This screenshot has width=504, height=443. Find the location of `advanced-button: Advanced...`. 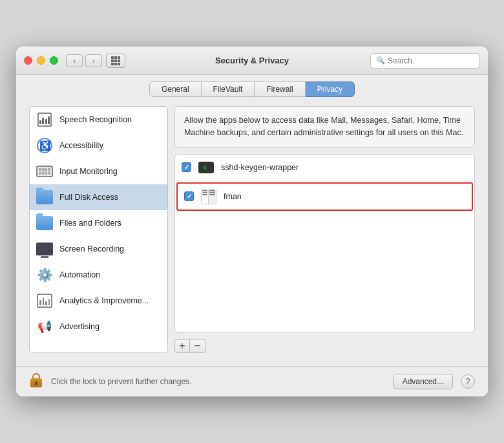

advanced-button: Advanced... is located at coordinates (423, 382).